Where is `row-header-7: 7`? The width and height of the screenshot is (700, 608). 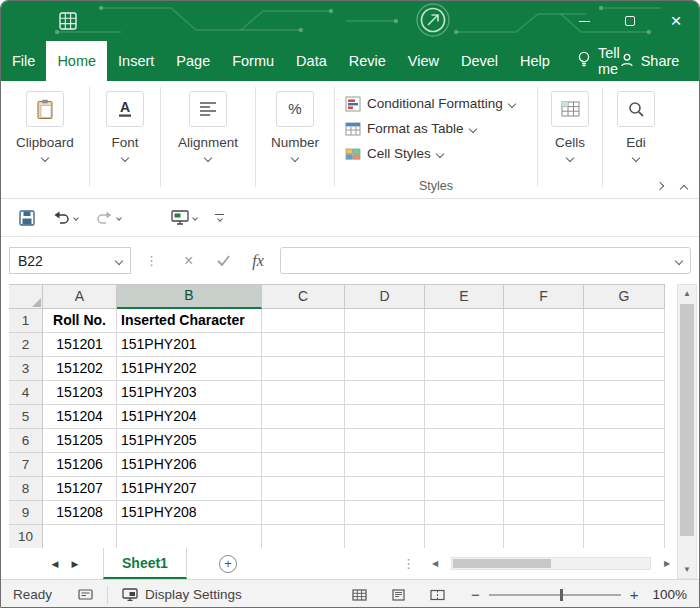 row-header-7: 7 is located at coordinates (26, 465).